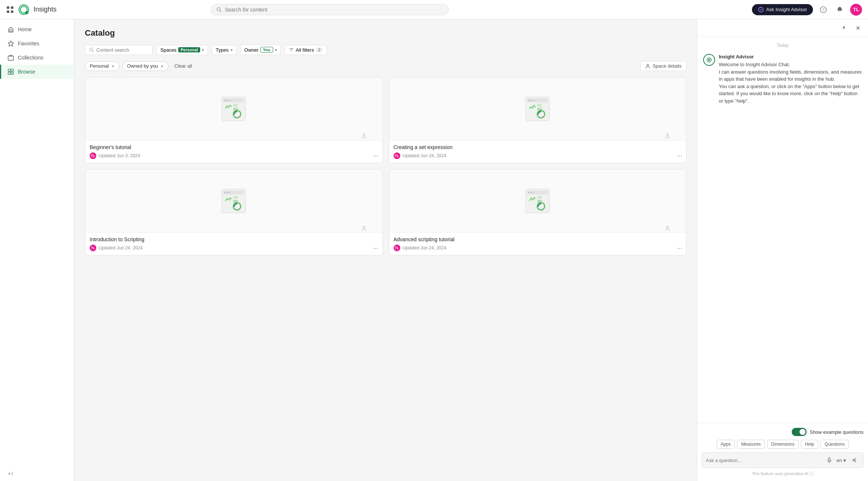 The image size is (868, 481). Describe the element at coordinates (823, 10) in the screenshot. I see `help-button: ?` at that location.